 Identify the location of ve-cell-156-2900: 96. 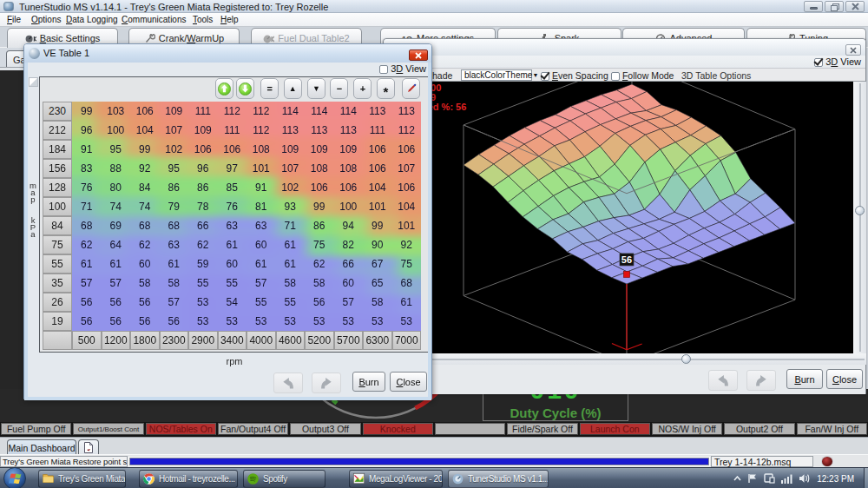
(203, 168).